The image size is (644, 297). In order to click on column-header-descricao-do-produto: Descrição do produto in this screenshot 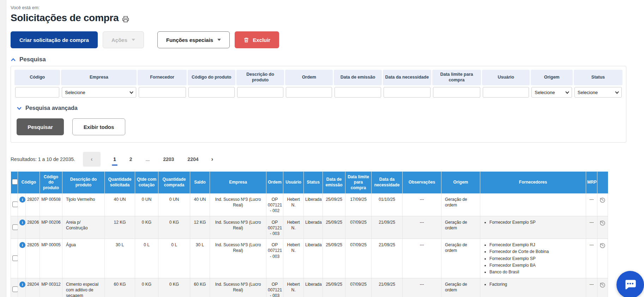, I will do `click(84, 182)`.